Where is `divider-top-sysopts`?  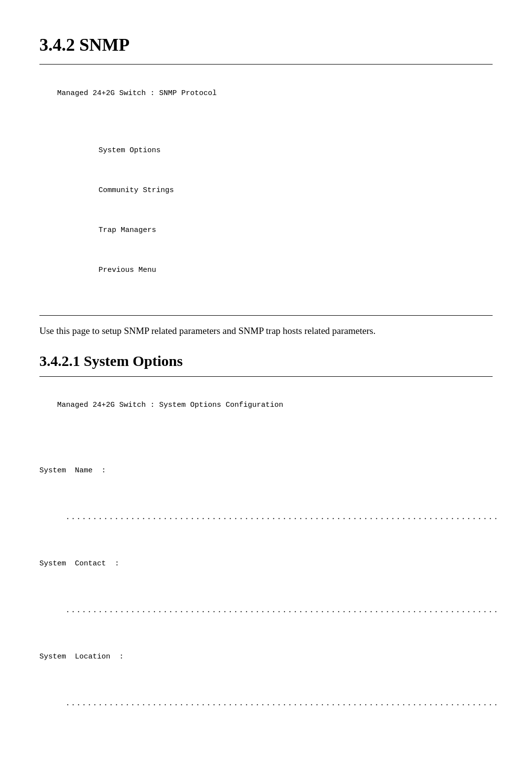 divider-top-sysopts is located at coordinates (266, 376).